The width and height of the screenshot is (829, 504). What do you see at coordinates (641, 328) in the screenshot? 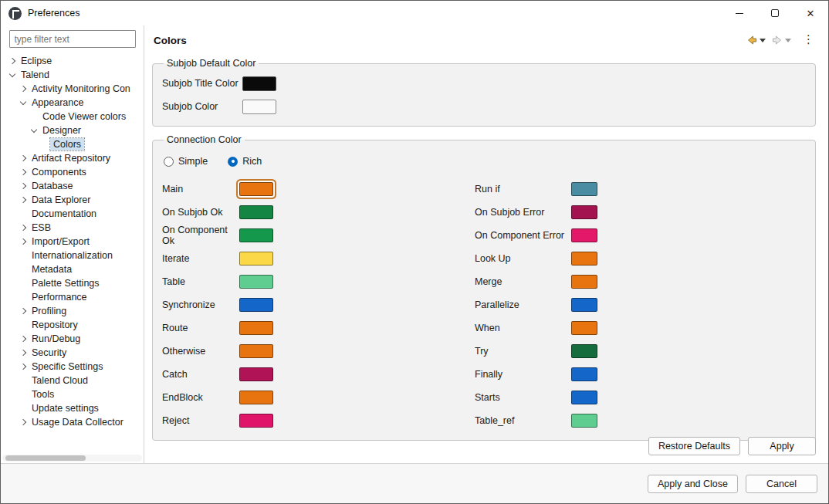
I see `color-setting-row: When` at bounding box center [641, 328].